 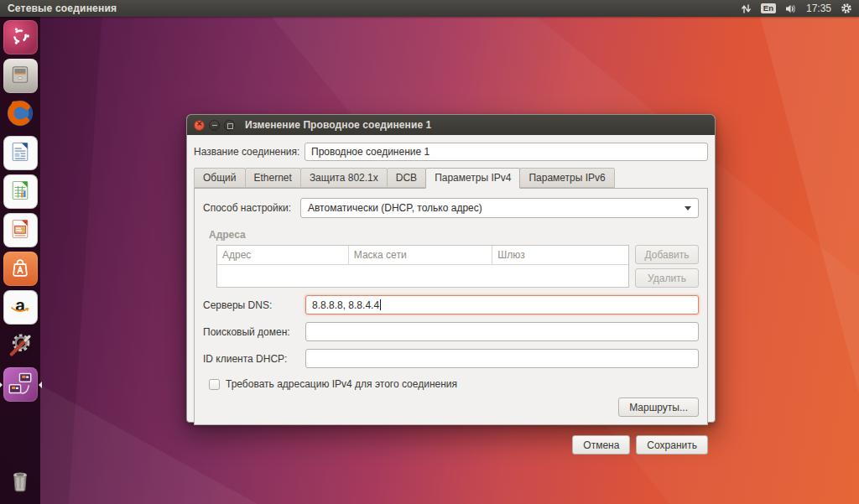 I want to click on tab-ipv4-settings: Параметры IPv4, so click(x=473, y=178).